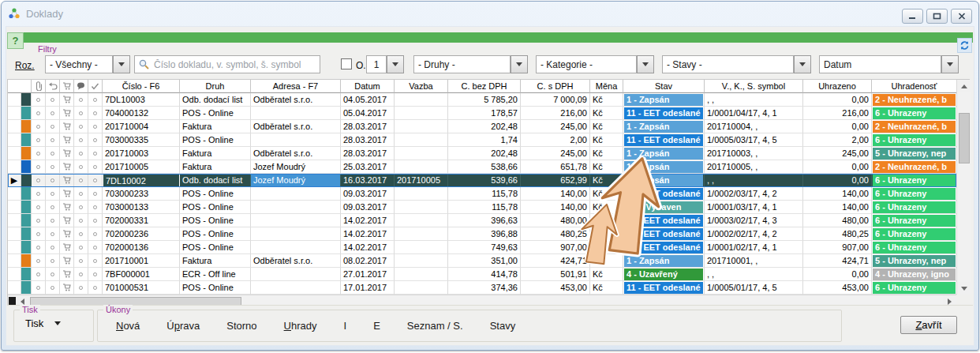  Describe the element at coordinates (482, 153) in the screenshot. I see `table-row: 201710003FakturaOdběratel s.r.o.28.03.20…` at that location.